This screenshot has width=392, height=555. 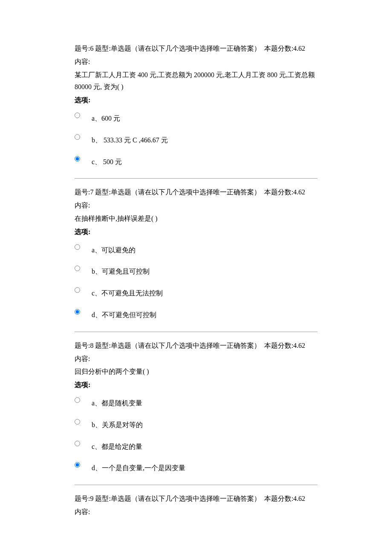 I want to click on option-text: c、不可避免且无法控制, so click(x=126, y=292).